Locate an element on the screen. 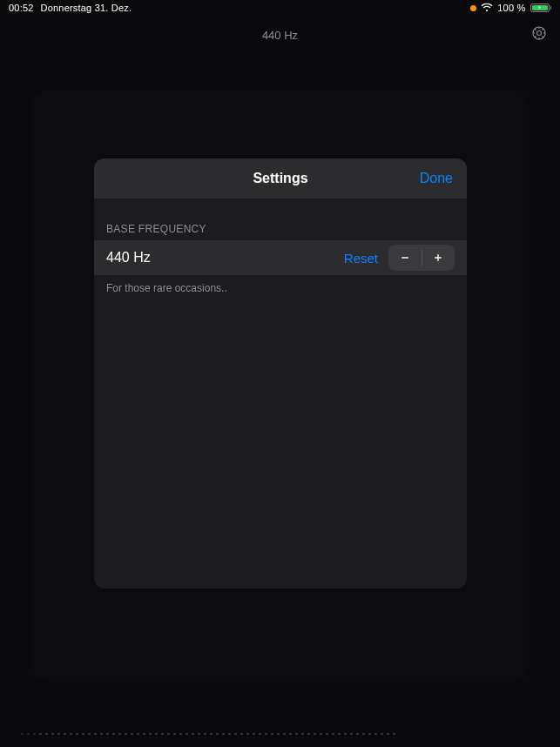 Image resolution: width=560 pixels, height=747 pixels. recording-indicator-icon is located at coordinates (474, 9).